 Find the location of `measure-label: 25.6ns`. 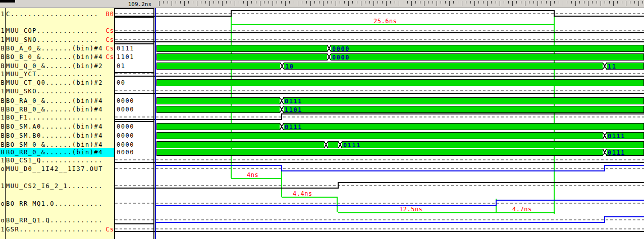

measure-label: 25.6ns is located at coordinates (385, 21).